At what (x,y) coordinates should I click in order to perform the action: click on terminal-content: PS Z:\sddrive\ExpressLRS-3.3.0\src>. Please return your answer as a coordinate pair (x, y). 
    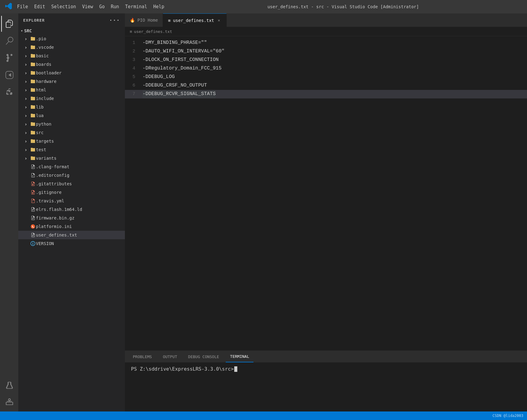
    Looking at the image, I should click on (326, 387).